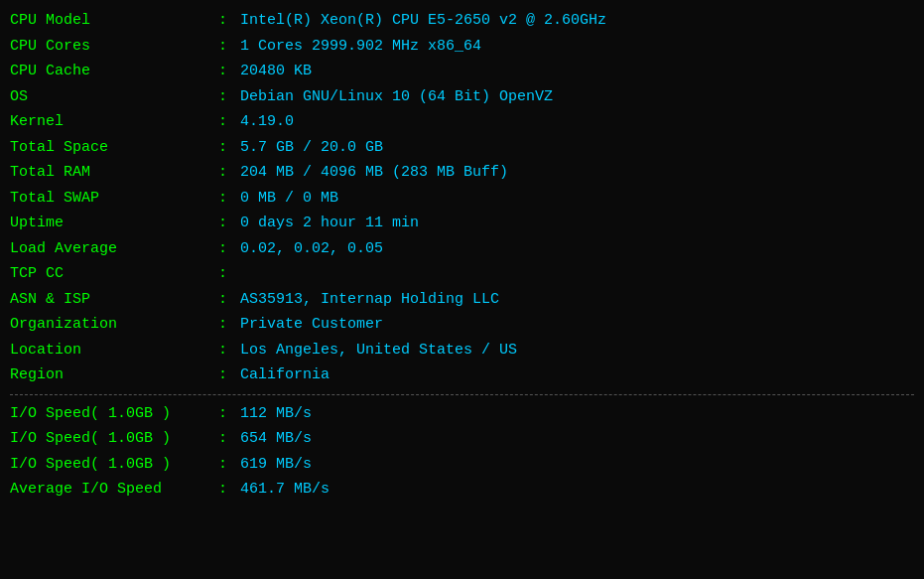 The height and width of the screenshot is (579, 924). What do you see at coordinates (114, 122) in the screenshot?
I see `row-label: Kernel` at bounding box center [114, 122].